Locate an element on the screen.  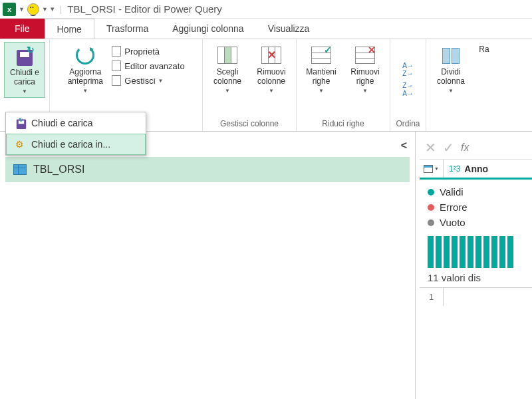
tab-add-column: Aggiungi colonna is located at coordinates (207, 29).